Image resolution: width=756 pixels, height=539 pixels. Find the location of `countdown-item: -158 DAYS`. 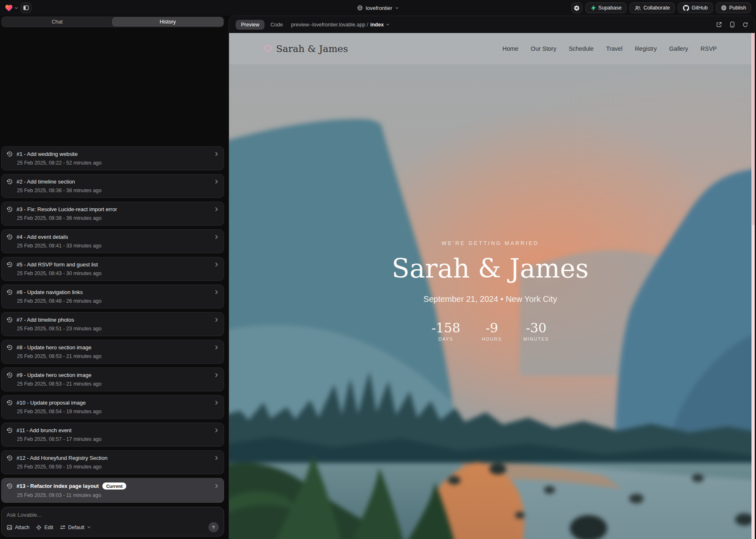

countdown-item: -158 DAYS is located at coordinates (446, 331).